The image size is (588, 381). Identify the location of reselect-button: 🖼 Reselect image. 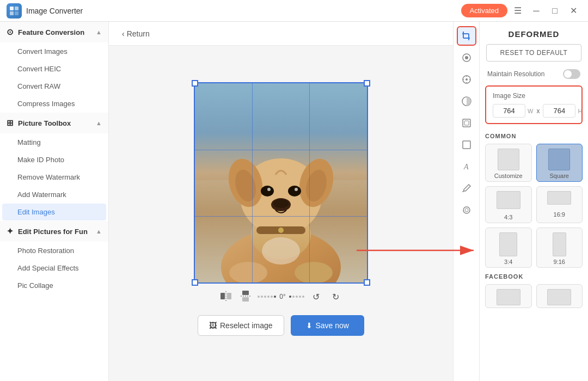
(241, 325).